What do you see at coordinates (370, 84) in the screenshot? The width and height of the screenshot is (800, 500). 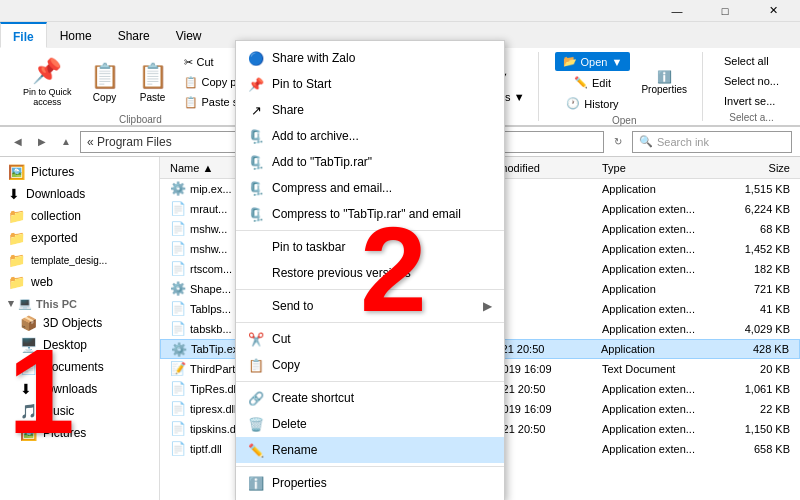 I see `context-menu-item-pin-to-start: 📌 Pin to Start` at bounding box center [370, 84].